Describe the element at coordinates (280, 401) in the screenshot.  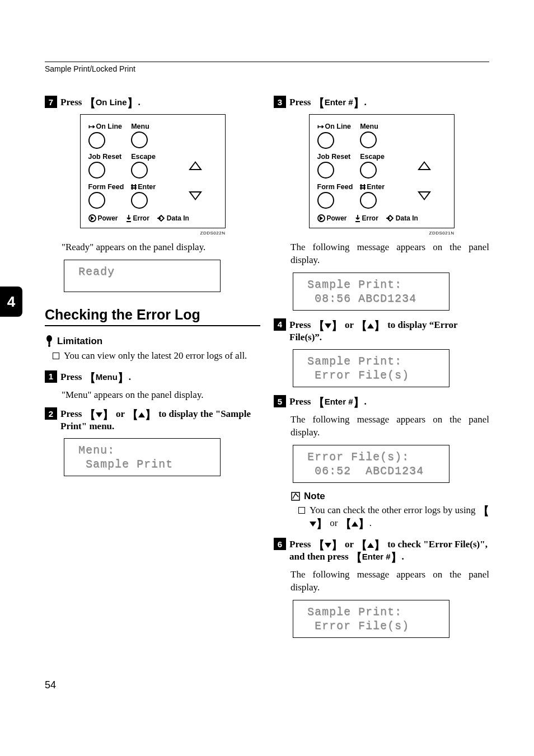
I see `step-number: 5` at that location.